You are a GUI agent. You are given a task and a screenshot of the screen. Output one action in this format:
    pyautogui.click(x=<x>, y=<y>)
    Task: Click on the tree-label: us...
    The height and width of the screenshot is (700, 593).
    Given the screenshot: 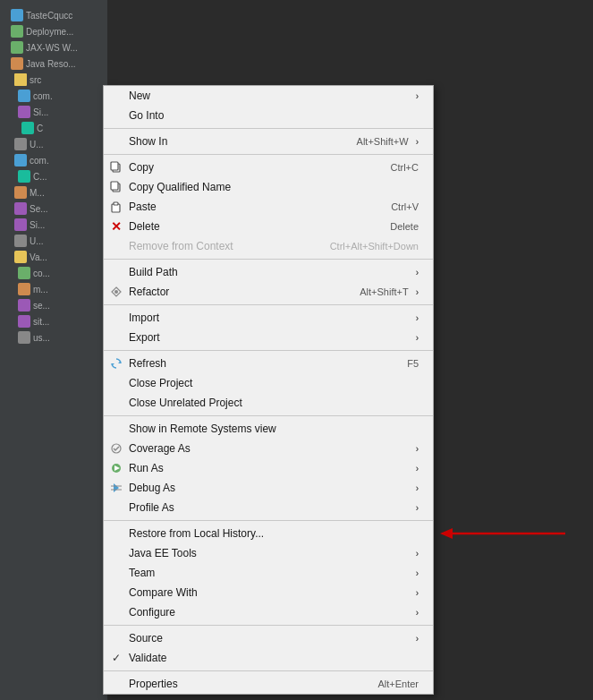 What is the action you would take?
    pyautogui.click(x=41, y=338)
    